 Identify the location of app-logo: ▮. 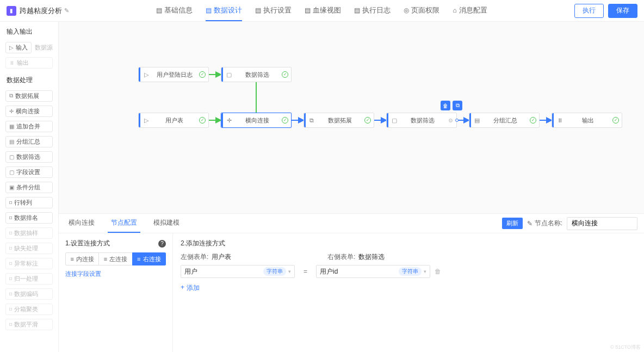
(11, 11).